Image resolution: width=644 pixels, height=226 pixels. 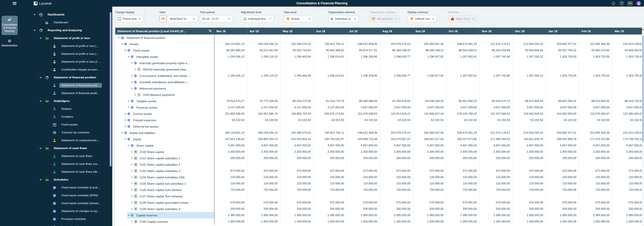 I want to click on value-cell: 1.296.639,77, so click(x=397, y=57).